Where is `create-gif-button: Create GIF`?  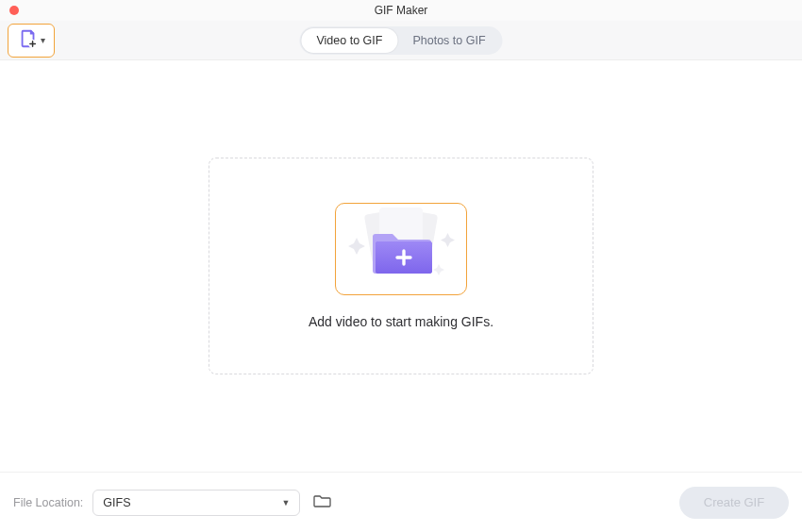 create-gif-button: Create GIF is located at coordinates (734, 503).